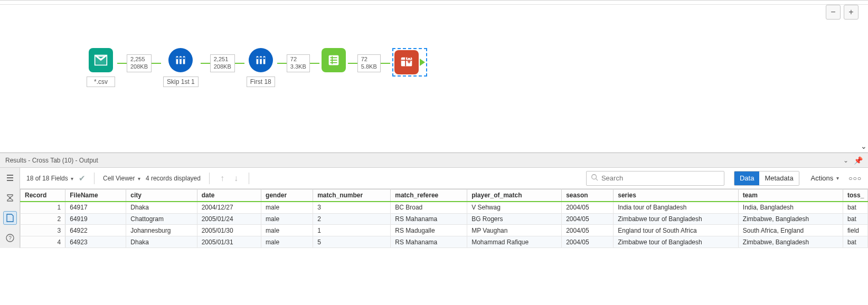 This screenshot has height=305, width=868. What do you see at coordinates (261, 68) in the screenshot?
I see `workflow-node-first: First 18` at bounding box center [261, 68].